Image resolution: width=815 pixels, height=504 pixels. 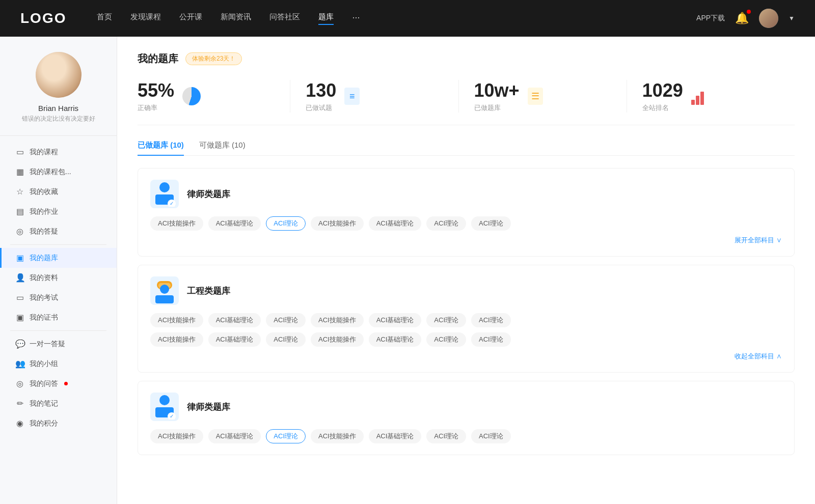 What do you see at coordinates (58, 212) in the screenshot?
I see `sidebar-item-homework: ▤ 我的作业` at bounding box center [58, 212].